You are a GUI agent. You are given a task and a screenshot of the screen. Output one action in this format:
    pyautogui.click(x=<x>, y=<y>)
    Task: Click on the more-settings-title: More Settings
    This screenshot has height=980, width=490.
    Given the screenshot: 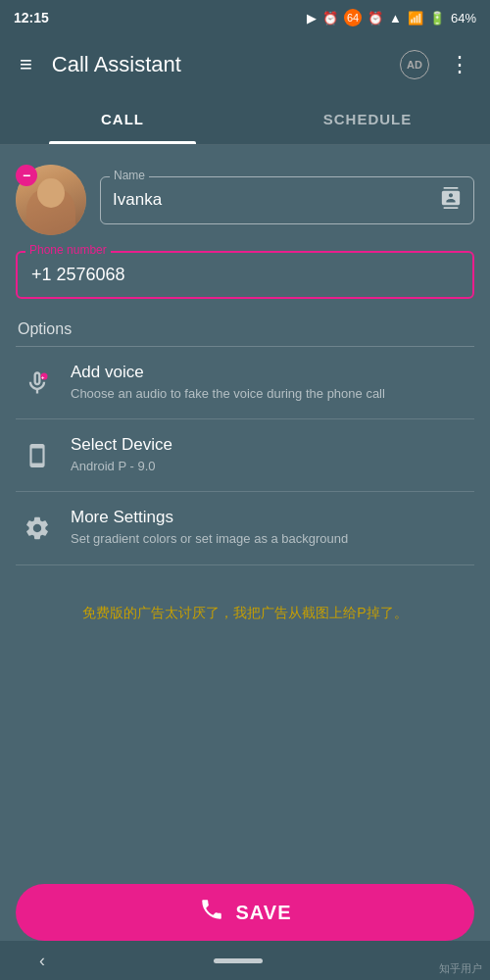 What is the action you would take?
    pyautogui.click(x=210, y=517)
    